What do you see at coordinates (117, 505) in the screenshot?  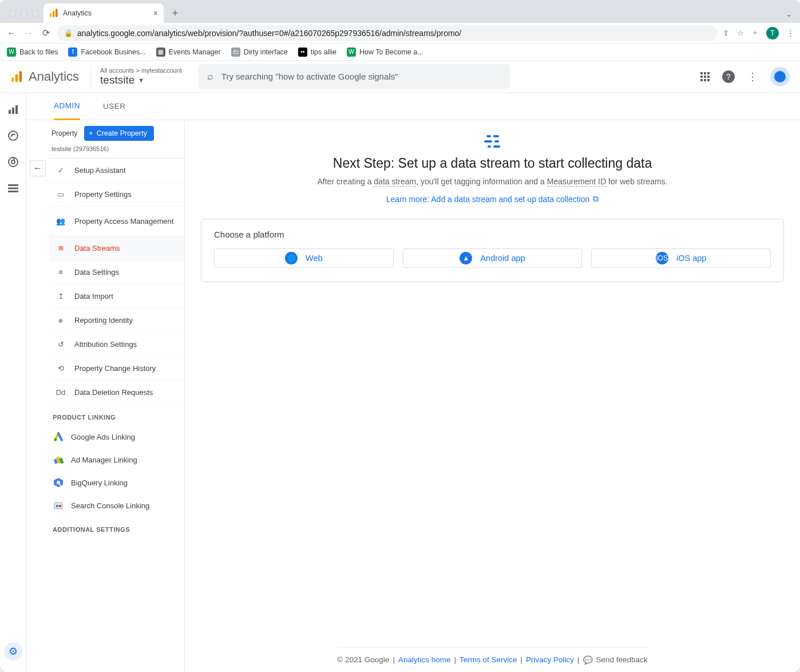 I see `product-link-search-console-linking: Search Console Linking` at bounding box center [117, 505].